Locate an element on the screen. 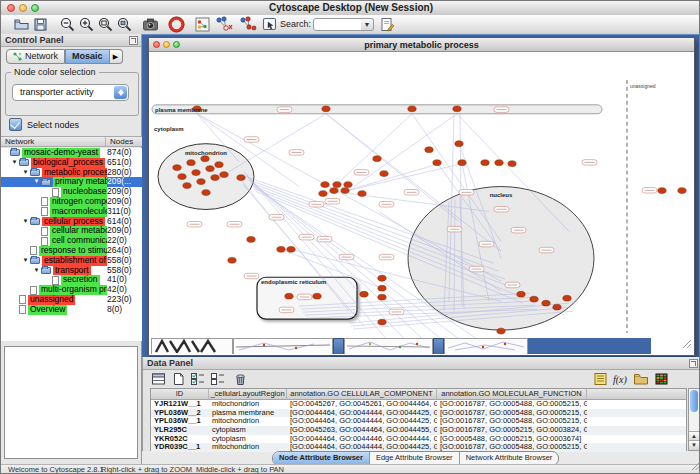  search-input is located at coordinates (339, 24).